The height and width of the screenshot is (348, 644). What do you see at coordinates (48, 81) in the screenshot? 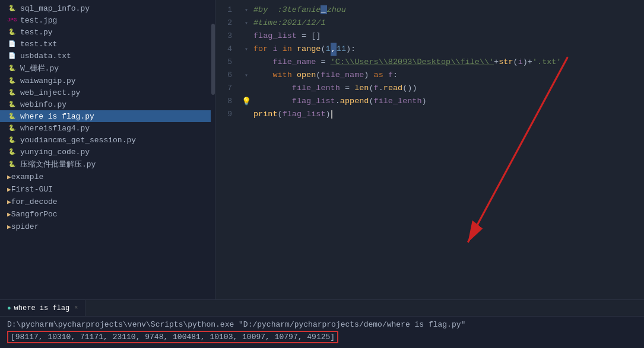
I see `sidebar-item-label: waiwangip.py` at bounding box center [48, 81].